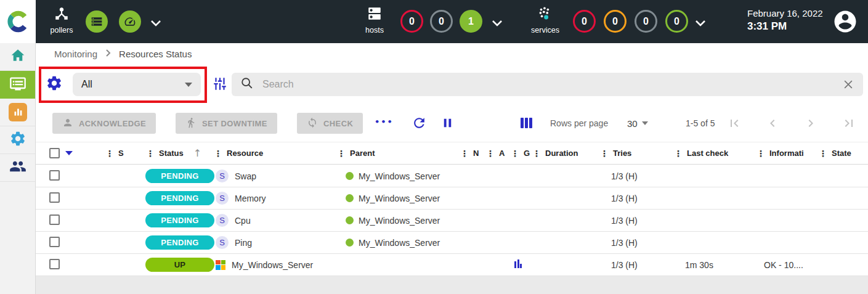 The height and width of the screenshot is (294, 868). I want to click on column-header-information: ⋮Informati, so click(787, 153).